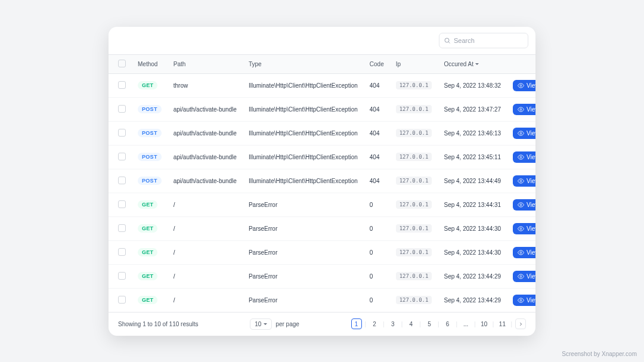 This screenshot has height=362, width=644. What do you see at coordinates (472, 252) in the screenshot?
I see `occurred-cell: Sep 4, 2022 13:44:30` at bounding box center [472, 252].